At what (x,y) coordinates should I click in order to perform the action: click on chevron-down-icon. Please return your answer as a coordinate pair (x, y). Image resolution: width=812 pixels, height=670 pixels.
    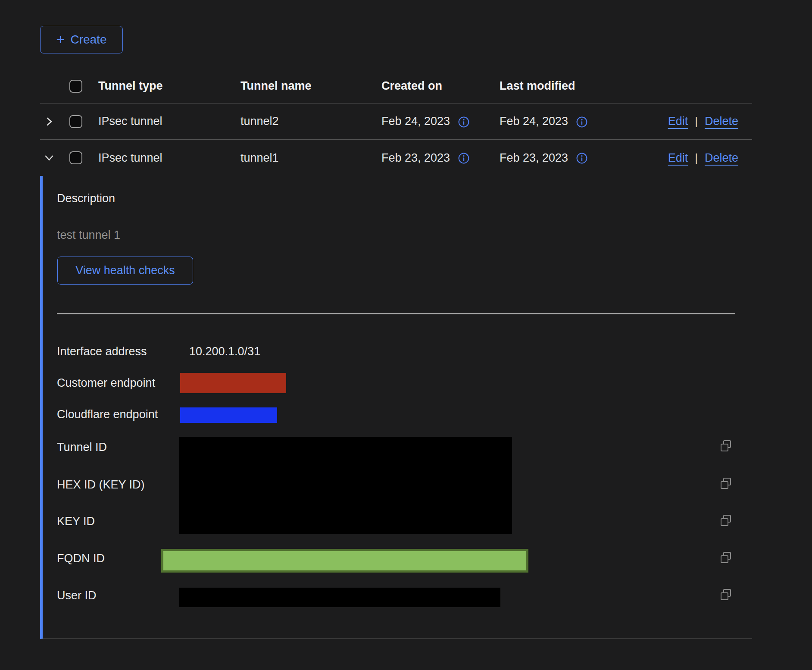
    Looking at the image, I should click on (49, 158).